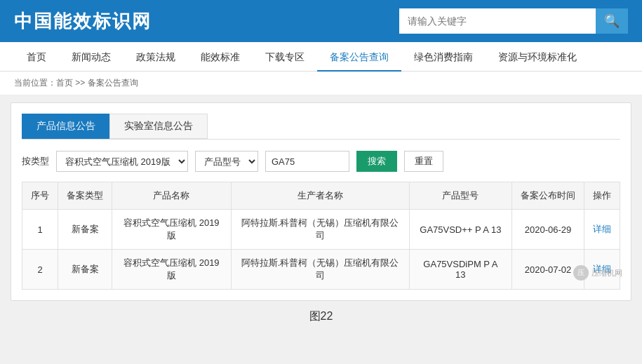 The height and width of the screenshot is (364, 642). Describe the element at coordinates (581, 273) in the screenshot. I see `watermark-icon: 压` at that location.